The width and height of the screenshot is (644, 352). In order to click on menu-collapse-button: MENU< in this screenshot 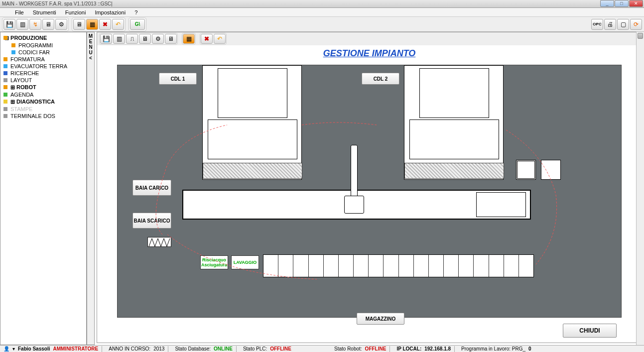, I will do `click(91, 188)`.